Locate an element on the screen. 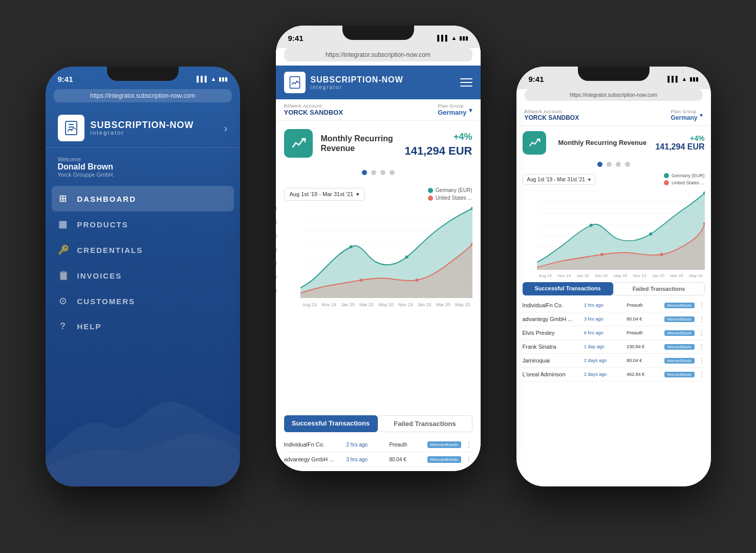  account-label-center: Billwerk Account is located at coordinates (314, 106).